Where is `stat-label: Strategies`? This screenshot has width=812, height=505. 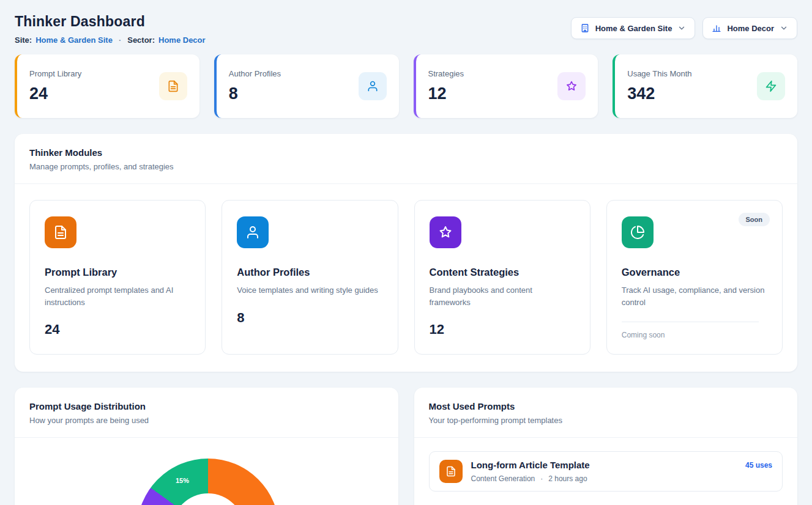 stat-label: Strategies is located at coordinates (447, 73).